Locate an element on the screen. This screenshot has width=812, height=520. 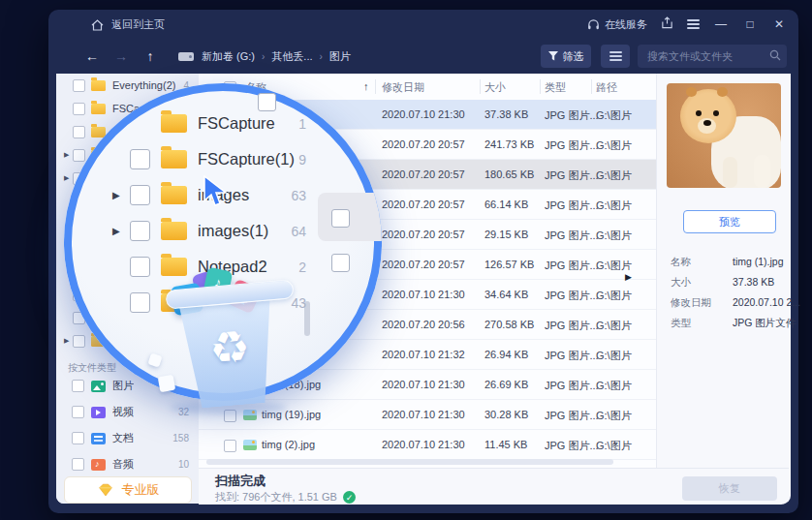
breadcrumb: 新加卷 (G:) › 其他丢... › 图片 is located at coordinates (276, 56).